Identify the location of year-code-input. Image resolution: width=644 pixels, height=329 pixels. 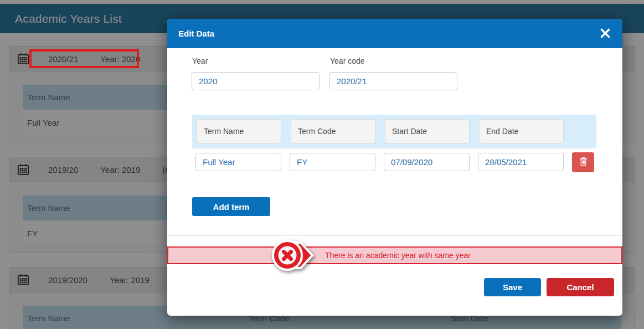
(393, 81).